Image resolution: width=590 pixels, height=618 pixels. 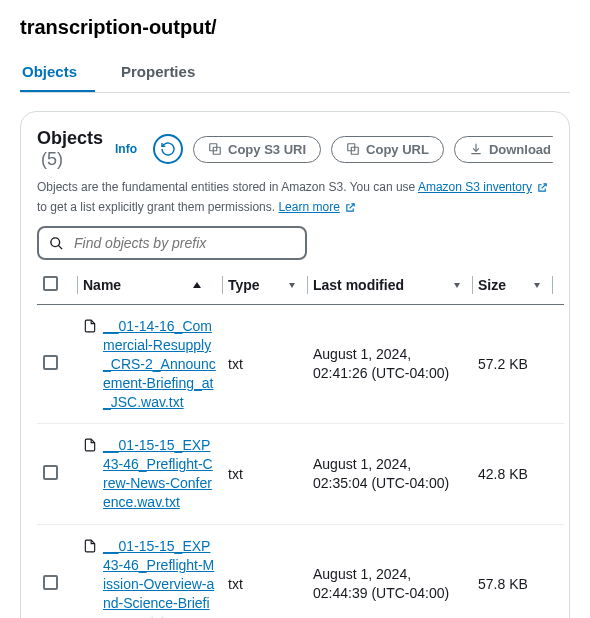 I want to click on learn-more-link: Learn more, so click(x=308, y=207).